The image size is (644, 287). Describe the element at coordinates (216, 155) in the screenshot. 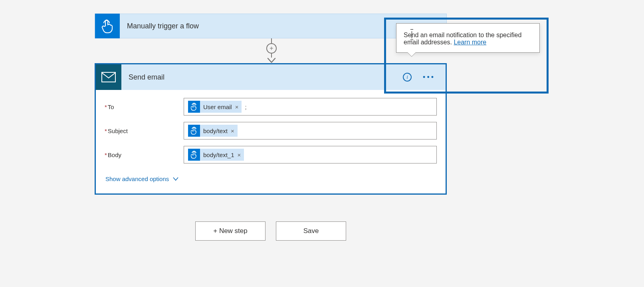

I see `body-token: body/text_1 ×` at that location.